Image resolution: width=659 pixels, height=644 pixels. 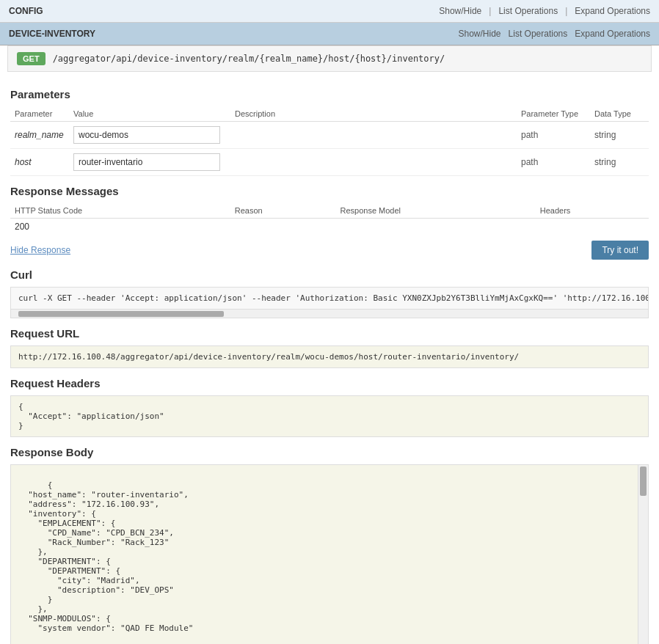 What do you see at coordinates (120, 211) in the screenshot?
I see `col-http-status: HTTP Status Code` at bounding box center [120, 211].